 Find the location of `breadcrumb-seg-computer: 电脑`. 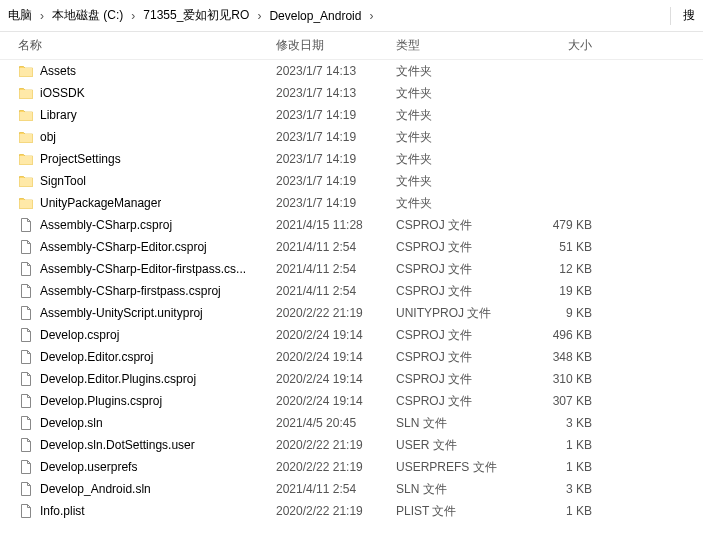

breadcrumb-seg-computer: 电脑 is located at coordinates (20, 16).